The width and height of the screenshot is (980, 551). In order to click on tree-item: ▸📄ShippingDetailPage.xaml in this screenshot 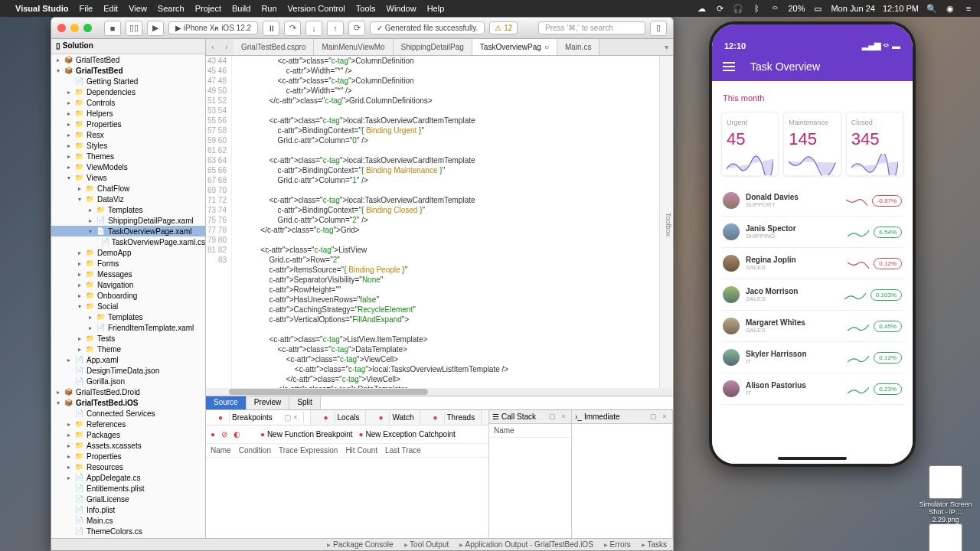, I will do `click(129, 220)`.